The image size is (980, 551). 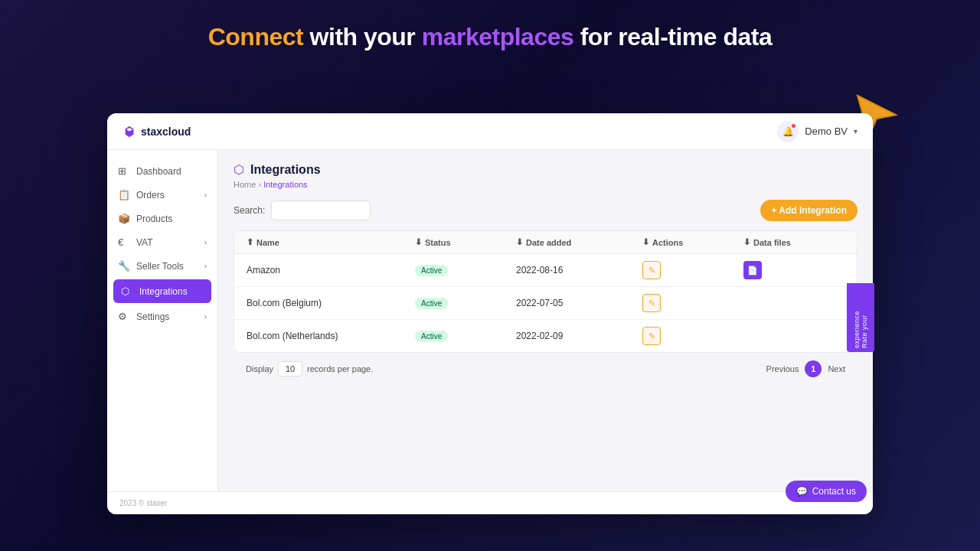 I want to click on contact-us-button: 💬 Contact us, so click(x=826, y=491).